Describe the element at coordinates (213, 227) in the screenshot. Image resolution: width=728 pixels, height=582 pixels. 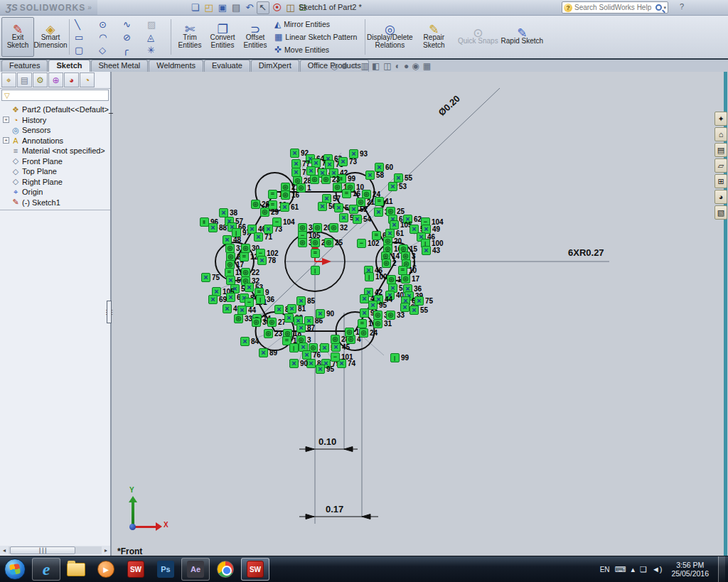
I see `relation-badge: × 88` at that location.